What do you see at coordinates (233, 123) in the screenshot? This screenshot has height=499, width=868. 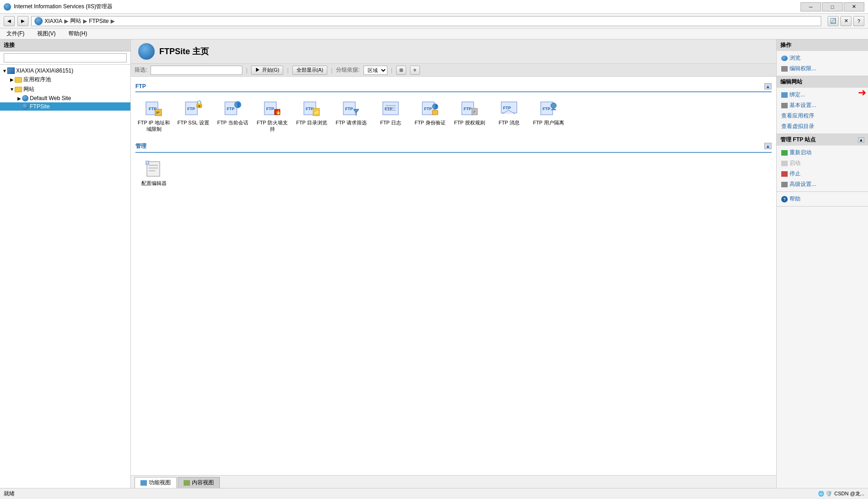 I see `ftp-session-label: FTP 当前会话` at bounding box center [233, 123].